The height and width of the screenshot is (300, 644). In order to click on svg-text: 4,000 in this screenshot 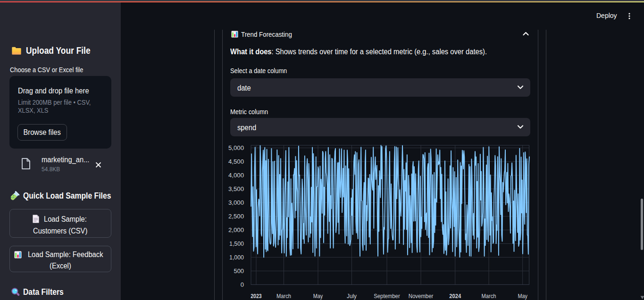, I will do `click(236, 175)`.